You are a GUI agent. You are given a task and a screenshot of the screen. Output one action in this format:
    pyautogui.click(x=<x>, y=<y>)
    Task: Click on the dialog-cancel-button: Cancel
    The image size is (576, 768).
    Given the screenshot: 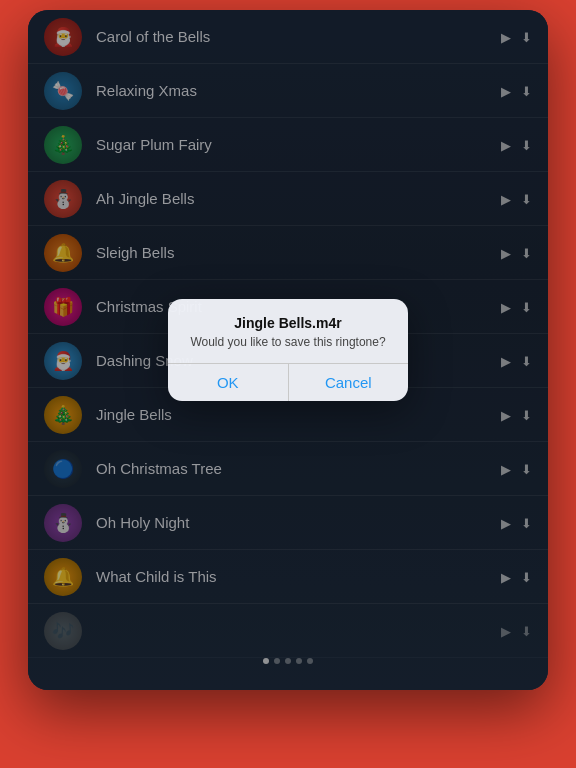 What is the action you would take?
    pyautogui.click(x=349, y=382)
    